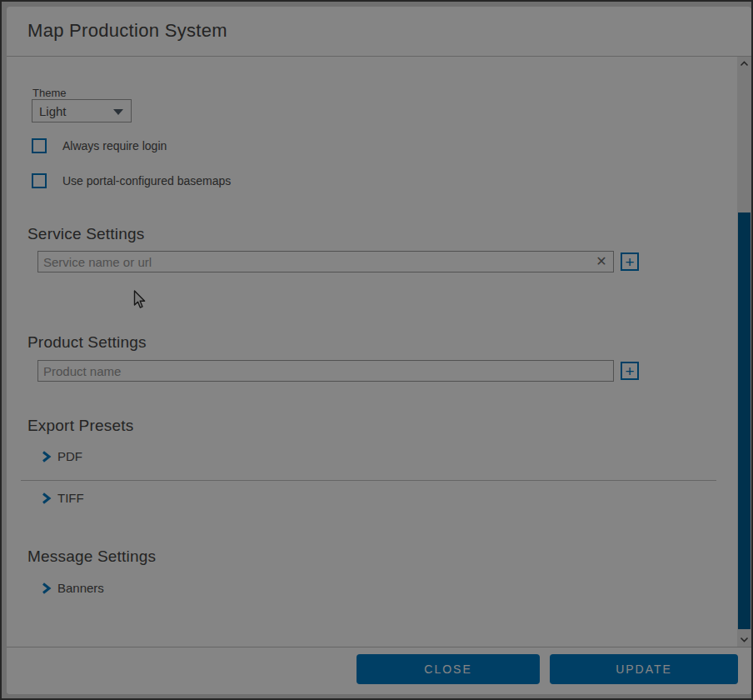 This screenshot has width=753, height=700. I want to click on theme-select: Light, so click(82, 111).